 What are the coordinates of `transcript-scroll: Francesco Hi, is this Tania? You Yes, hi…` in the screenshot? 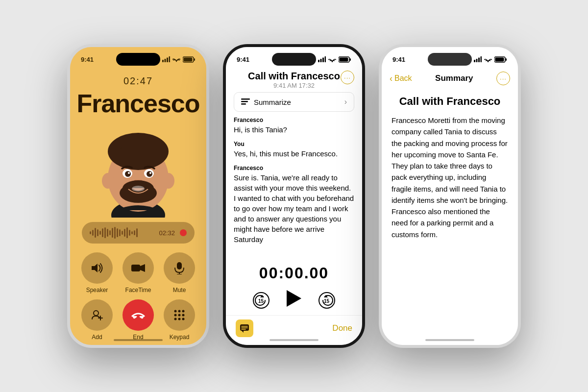 It's located at (294, 186).